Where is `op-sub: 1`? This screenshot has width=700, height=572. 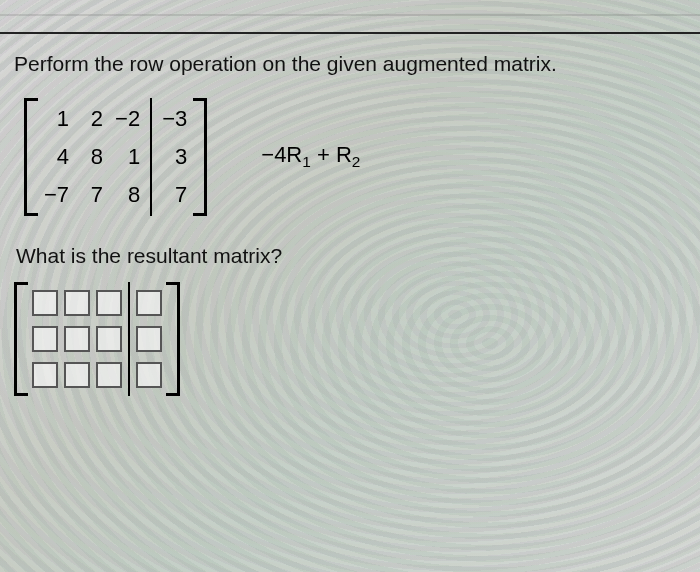
op-sub: 1 is located at coordinates (306, 162).